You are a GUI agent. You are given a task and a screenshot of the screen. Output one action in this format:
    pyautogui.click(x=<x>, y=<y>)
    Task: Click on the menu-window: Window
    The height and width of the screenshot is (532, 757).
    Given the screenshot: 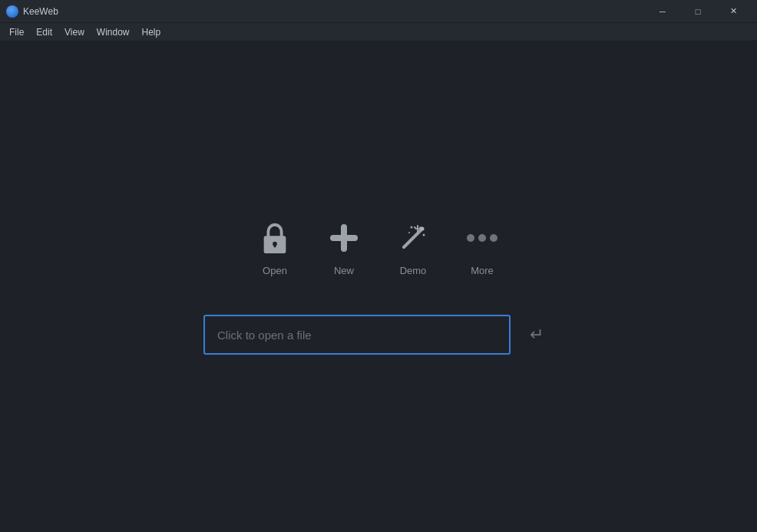 What is the action you would take?
    pyautogui.click(x=114, y=32)
    